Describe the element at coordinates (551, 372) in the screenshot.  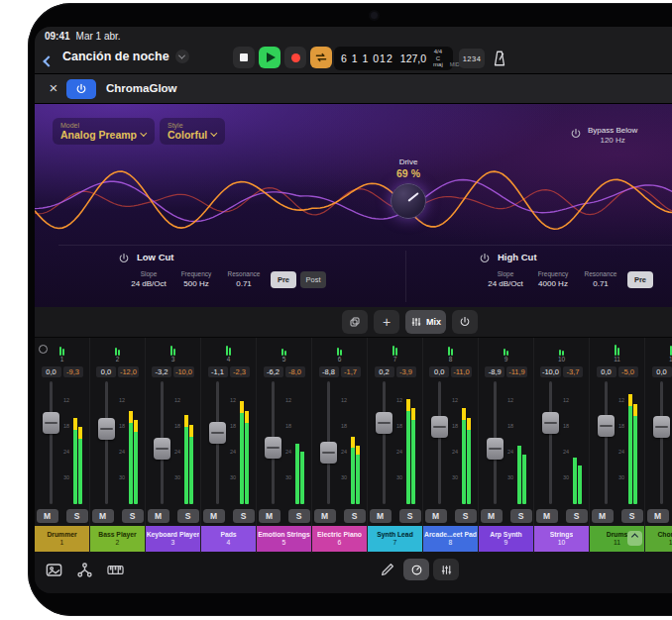
I see `pan-value: -10,0` at that location.